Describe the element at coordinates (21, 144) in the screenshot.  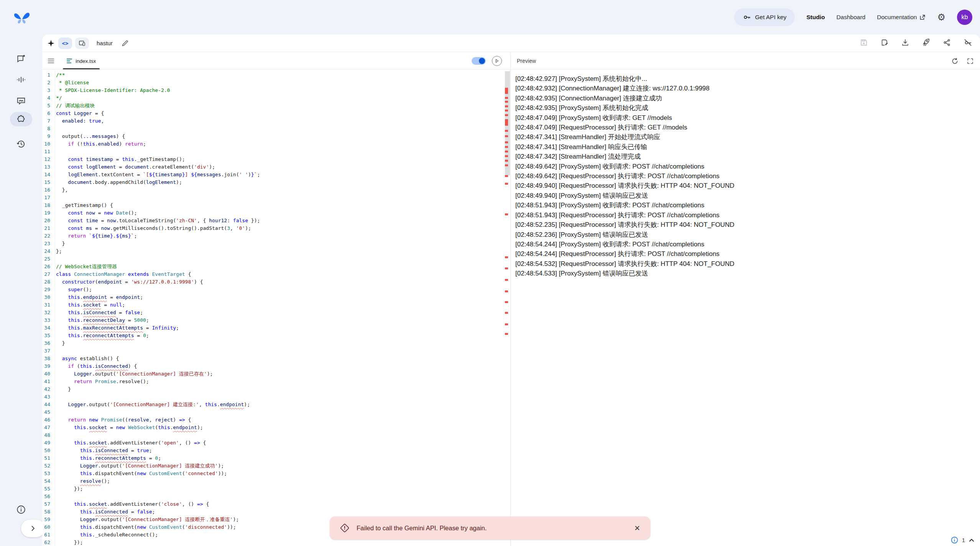
I see `sidebar-item-history` at that location.